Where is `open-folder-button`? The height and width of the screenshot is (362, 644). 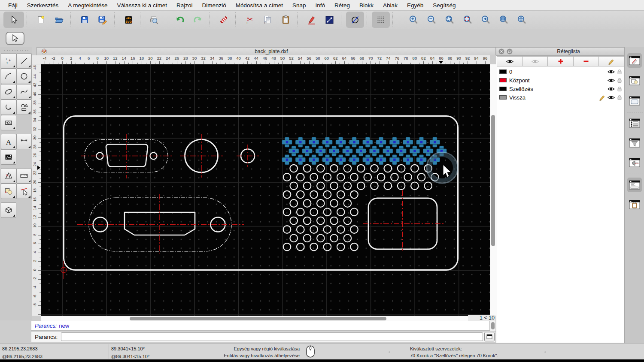
open-folder-button is located at coordinates (59, 20).